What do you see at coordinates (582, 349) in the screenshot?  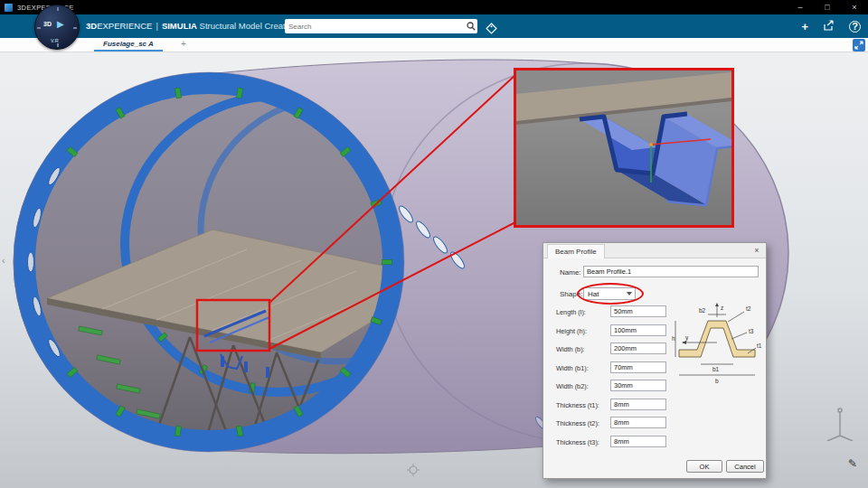 I see `width-b-label: Width (b):` at bounding box center [582, 349].